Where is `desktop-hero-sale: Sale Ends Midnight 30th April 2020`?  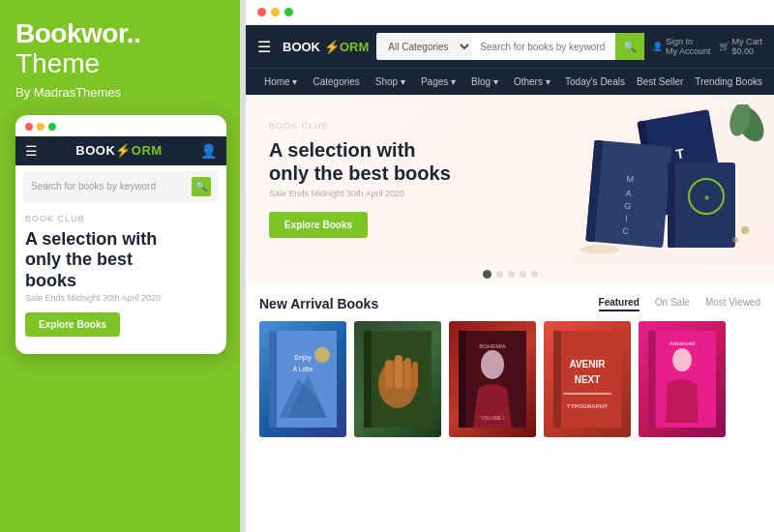 desktop-hero-sale: Sale Ends Midnight 30th April 2020 is located at coordinates (510, 193).